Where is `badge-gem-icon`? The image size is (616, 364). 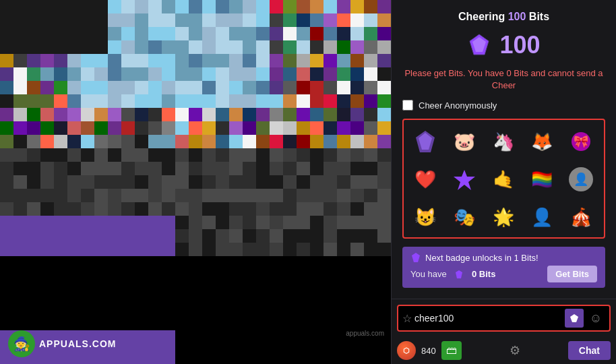
badge-gem-icon is located at coordinates (416, 257).